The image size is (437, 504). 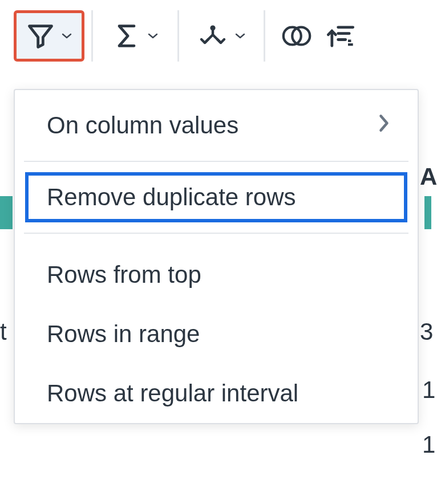 I want to click on menu-item-remove-duplicate-rows: Remove duplicate rows, so click(x=216, y=197).